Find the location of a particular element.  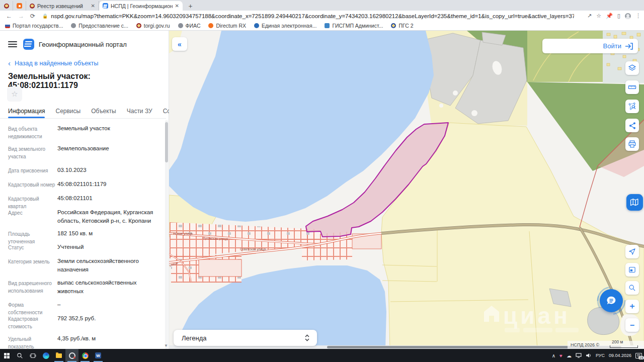

folder-icon is located at coordinates (59, 356).